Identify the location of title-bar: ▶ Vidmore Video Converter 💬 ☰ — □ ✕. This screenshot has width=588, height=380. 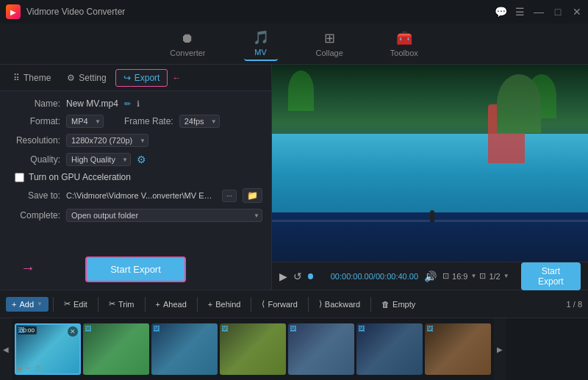
(294, 12).